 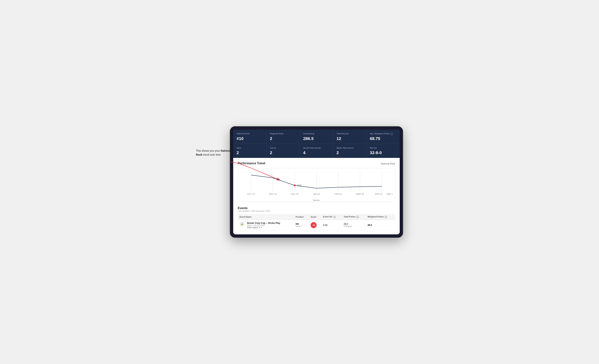 What do you see at coordinates (317, 137) in the screenshot?
I see `stats-row-1: National Rank #10 Regional Rank 2 Scorin…` at bounding box center [317, 137].